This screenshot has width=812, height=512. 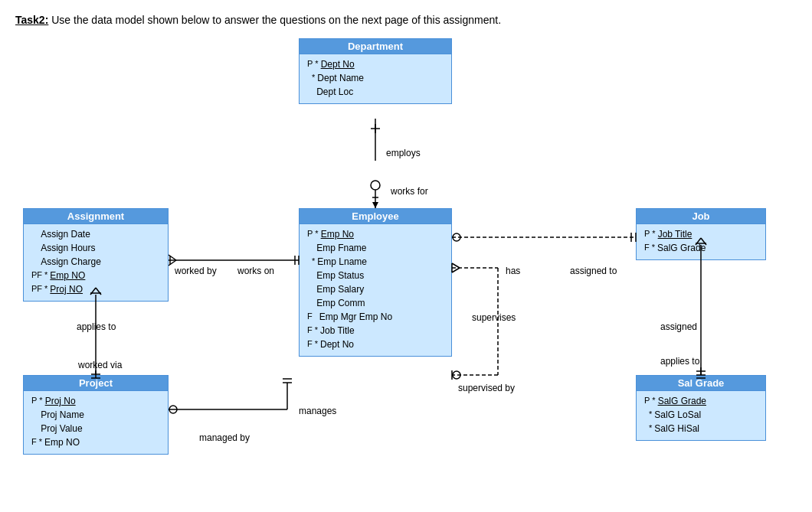 I want to click on sal-grade-body: P*SalG Grade *SalG LoSal *SalG HiSal, so click(x=701, y=416).